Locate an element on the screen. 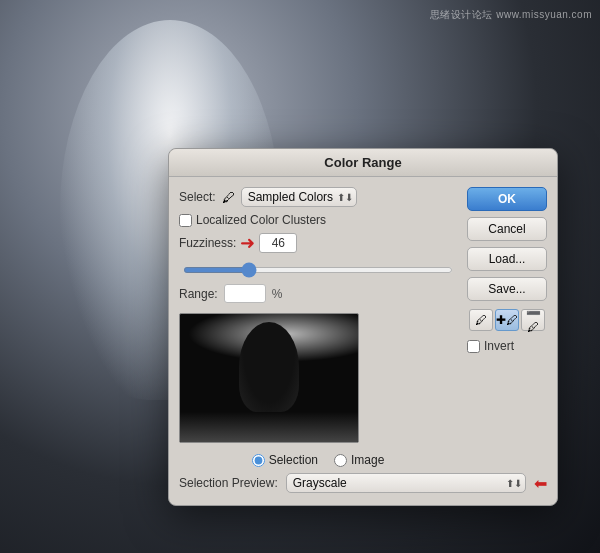 This screenshot has height=553, width=600. eyedropper-minus-button: ➖🖊 is located at coordinates (533, 320).